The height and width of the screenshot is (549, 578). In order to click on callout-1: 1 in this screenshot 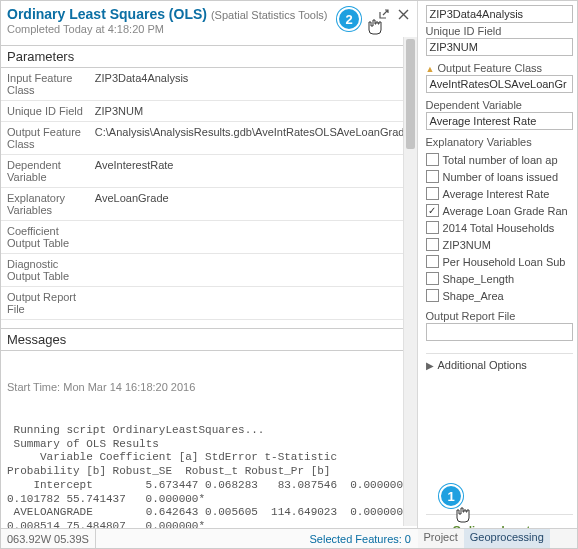, I will do `click(451, 496)`.